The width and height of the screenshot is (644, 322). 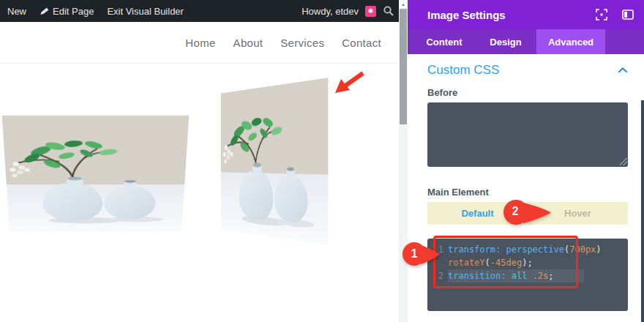 What do you see at coordinates (515, 211) in the screenshot?
I see `annotation-pin-2-number: 2` at bounding box center [515, 211].